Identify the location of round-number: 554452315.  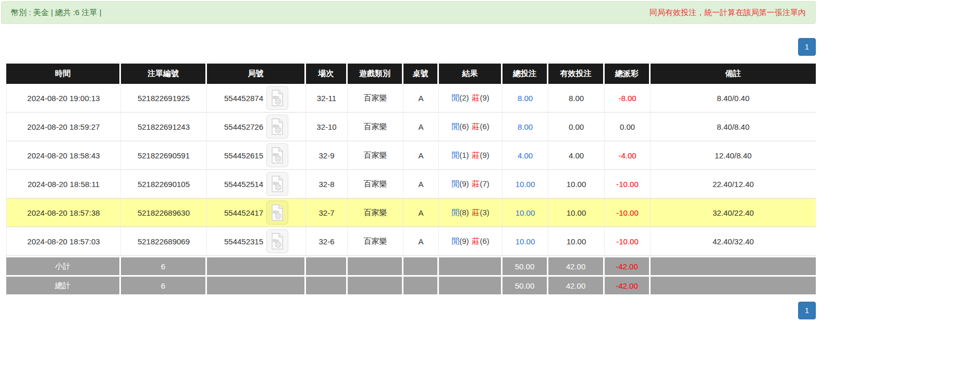
(244, 242).